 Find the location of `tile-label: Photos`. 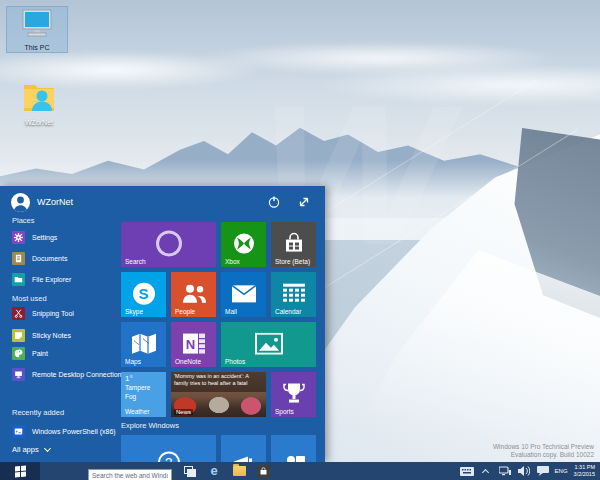

tile-label: Photos is located at coordinates (235, 362).